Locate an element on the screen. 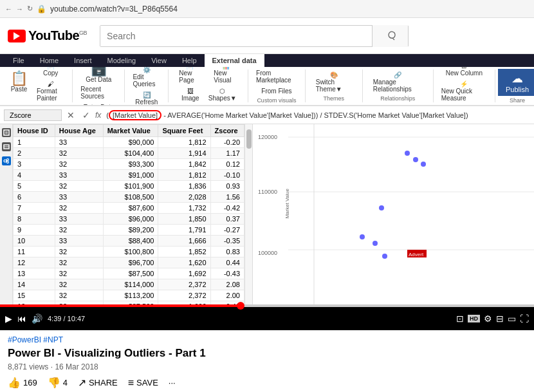 The image size is (534, 392). formula-fx-label: fx is located at coordinates (98, 115).